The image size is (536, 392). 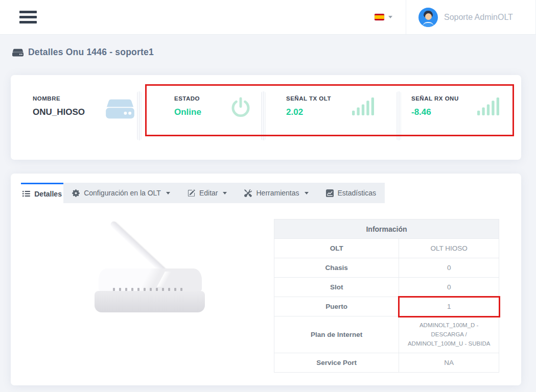 What do you see at coordinates (383, 17) in the screenshot?
I see `language-selector` at bounding box center [383, 17].